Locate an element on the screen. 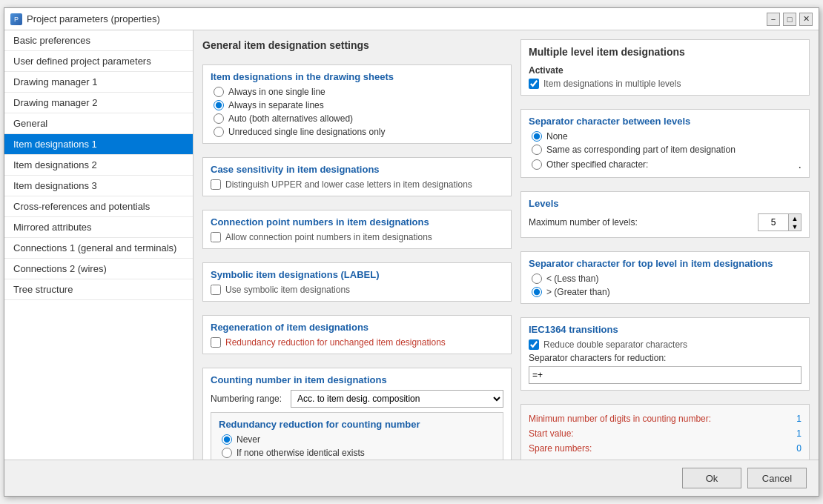 The height and width of the screenshot is (504, 823). checkbox-symbolic is located at coordinates (216, 290).